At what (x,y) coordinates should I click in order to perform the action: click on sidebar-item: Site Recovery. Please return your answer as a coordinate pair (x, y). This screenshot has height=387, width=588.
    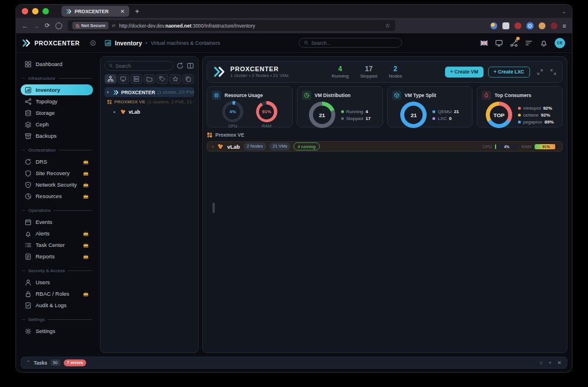
    Looking at the image, I should click on (57, 173).